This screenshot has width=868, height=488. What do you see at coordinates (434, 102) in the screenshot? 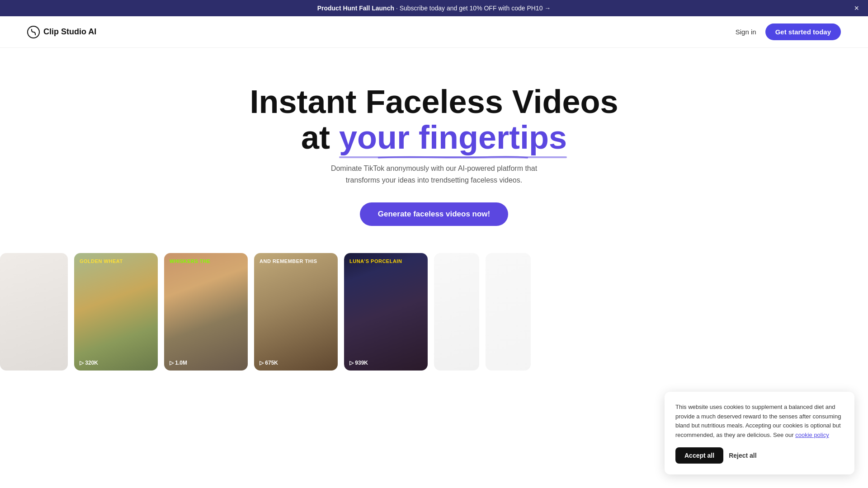
I see `hero-title-line1: Instant Faceless Videos` at bounding box center [434, 102].